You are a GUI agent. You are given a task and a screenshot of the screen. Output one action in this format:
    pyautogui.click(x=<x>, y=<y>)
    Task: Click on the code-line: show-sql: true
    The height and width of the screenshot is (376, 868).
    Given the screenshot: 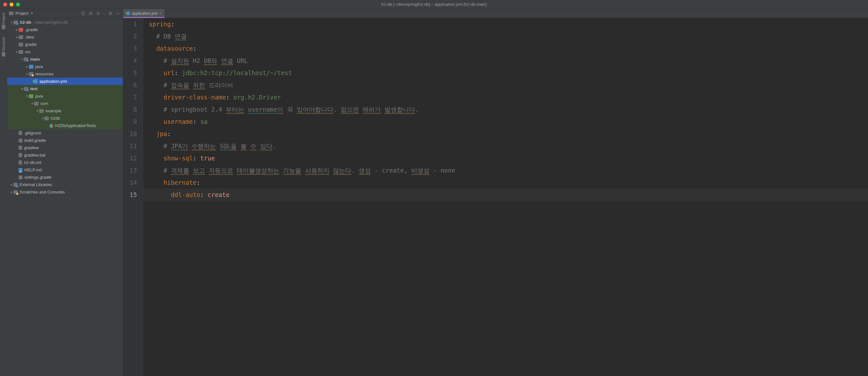 What is the action you would take?
    pyautogui.click(x=508, y=158)
    